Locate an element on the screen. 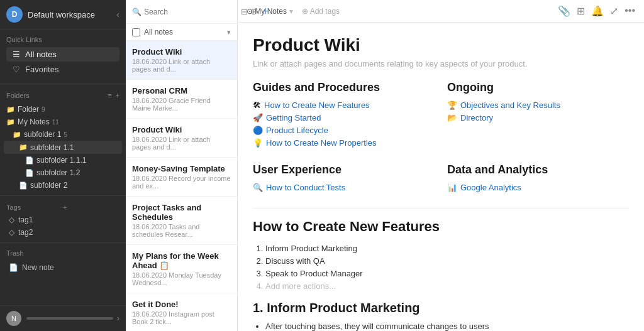  breadcrumb: ⊙ My Notes ▾ is located at coordinates (270, 11).